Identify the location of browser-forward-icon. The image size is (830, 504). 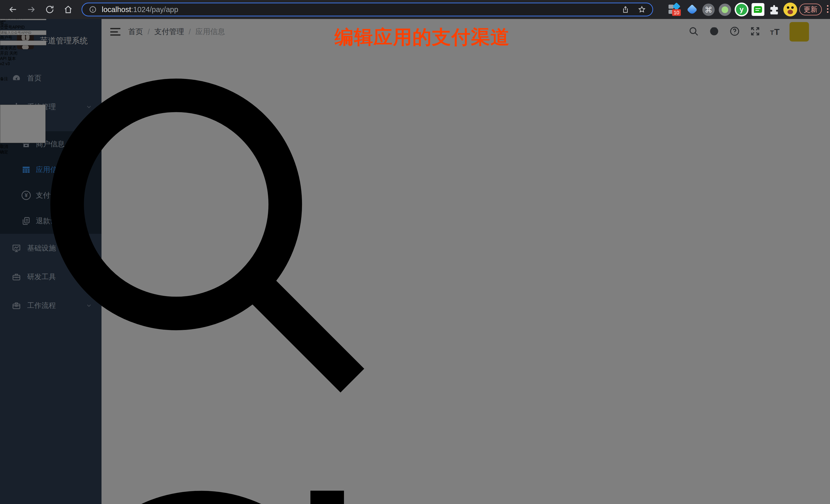
(31, 9).